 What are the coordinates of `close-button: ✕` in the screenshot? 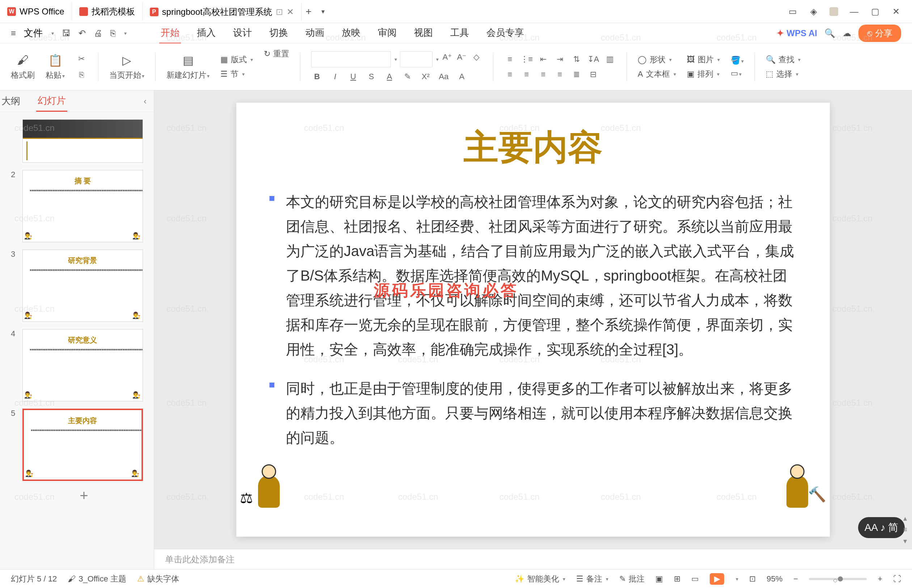 It's located at (896, 11).